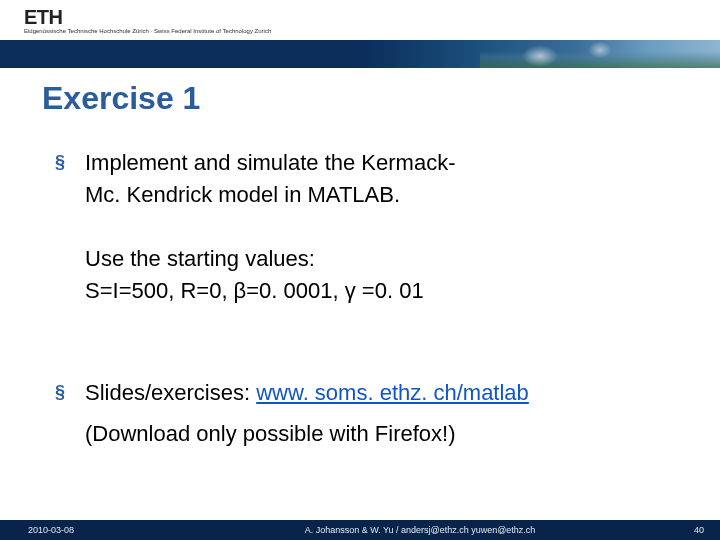 The width and height of the screenshot is (720, 540). What do you see at coordinates (360, 20) in the screenshot?
I see `header-top: ETH Eidgenössische Technische Hochschule…` at bounding box center [360, 20].